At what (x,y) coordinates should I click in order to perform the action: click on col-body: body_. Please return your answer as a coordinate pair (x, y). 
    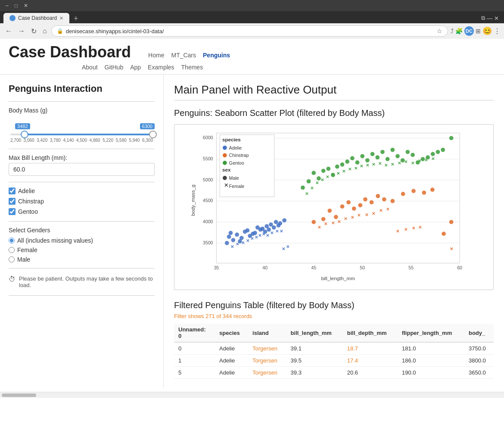
    Looking at the image, I should click on (479, 333).